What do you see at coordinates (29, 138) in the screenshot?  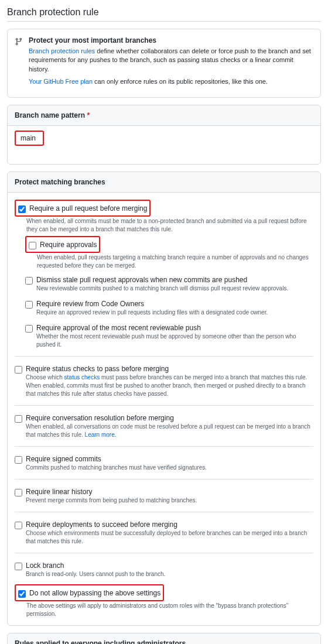 I see `branch-name-input` at bounding box center [29, 138].